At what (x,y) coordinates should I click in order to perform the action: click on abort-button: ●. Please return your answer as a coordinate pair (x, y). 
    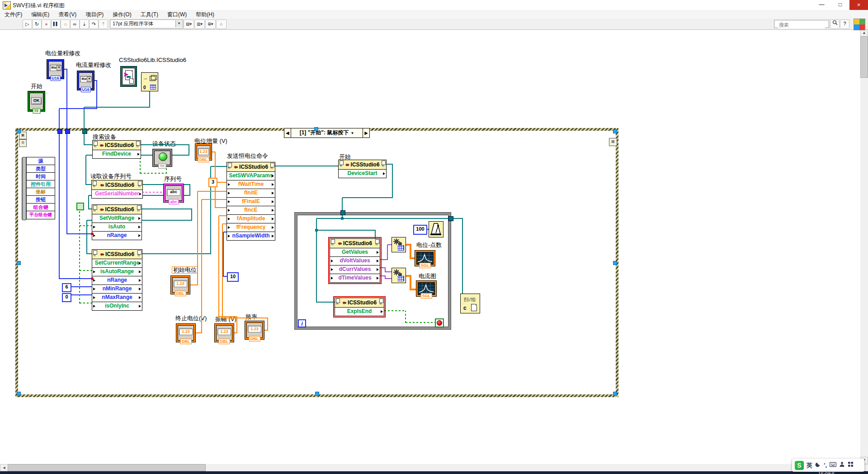
    Looking at the image, I should click on (46, 24).